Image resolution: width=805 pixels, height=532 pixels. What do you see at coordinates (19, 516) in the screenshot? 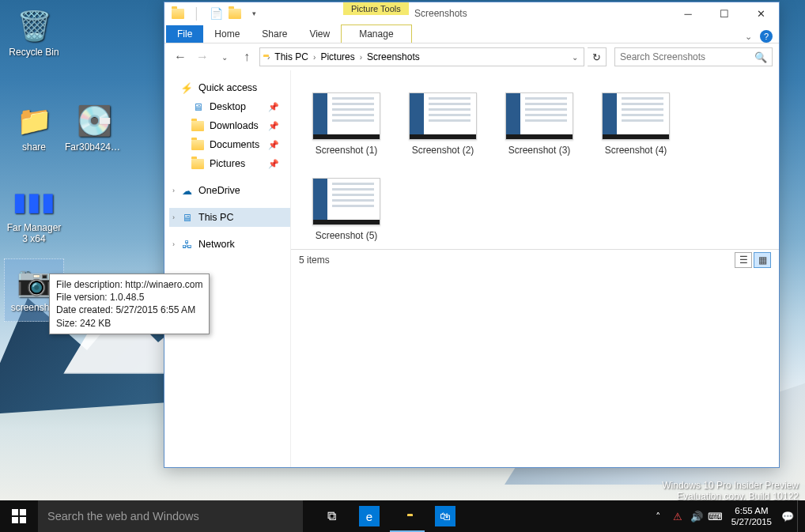
I see `windows-logo-icon` at bounding box center [19, 516].